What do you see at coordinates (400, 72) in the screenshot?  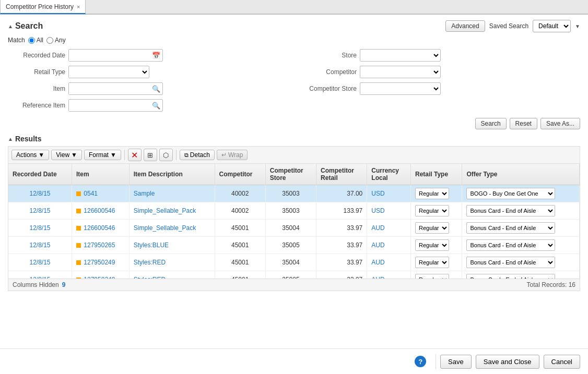 I see `competitor-select` at bounding box center [400, 72].